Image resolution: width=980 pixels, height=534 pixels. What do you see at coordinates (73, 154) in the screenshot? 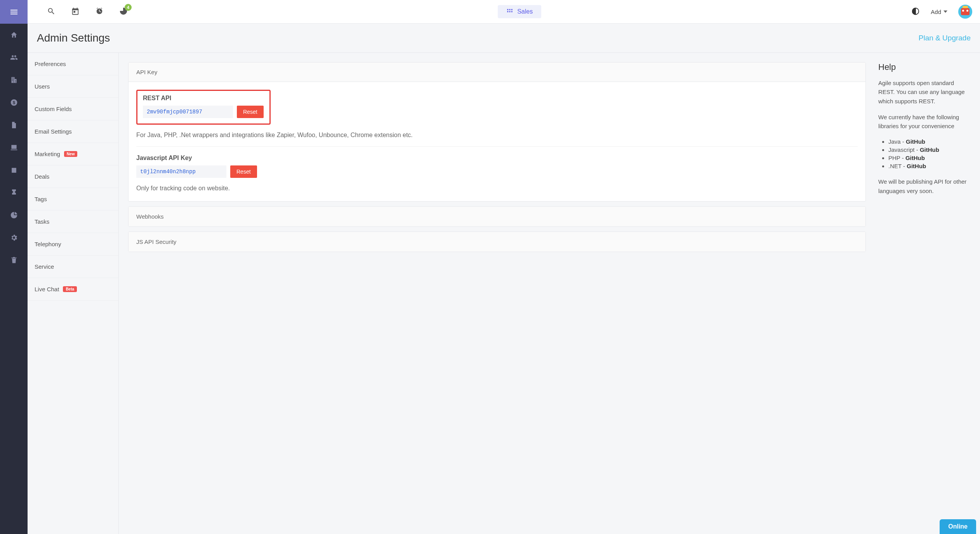
I see `nav-marketing: MarketingNew` at bounding box center [73, 154].